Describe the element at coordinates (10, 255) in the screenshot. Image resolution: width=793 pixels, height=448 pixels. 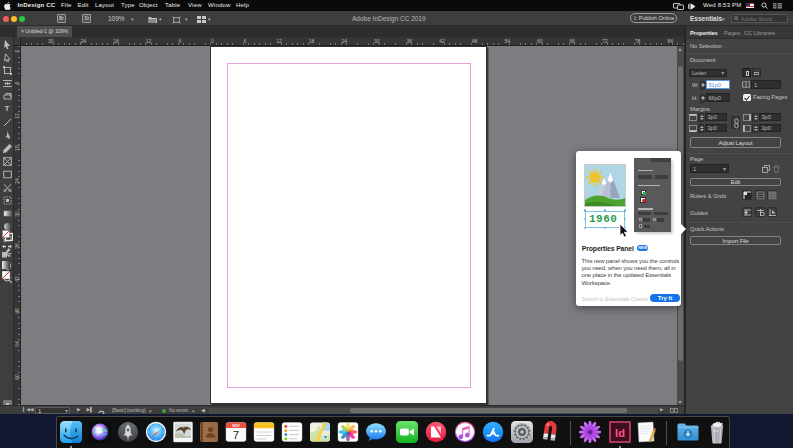
I see `svg-text: T` at that location.